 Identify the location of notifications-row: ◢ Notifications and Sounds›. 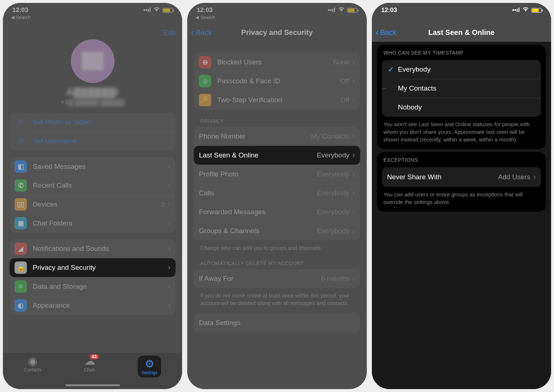
(92, 249).